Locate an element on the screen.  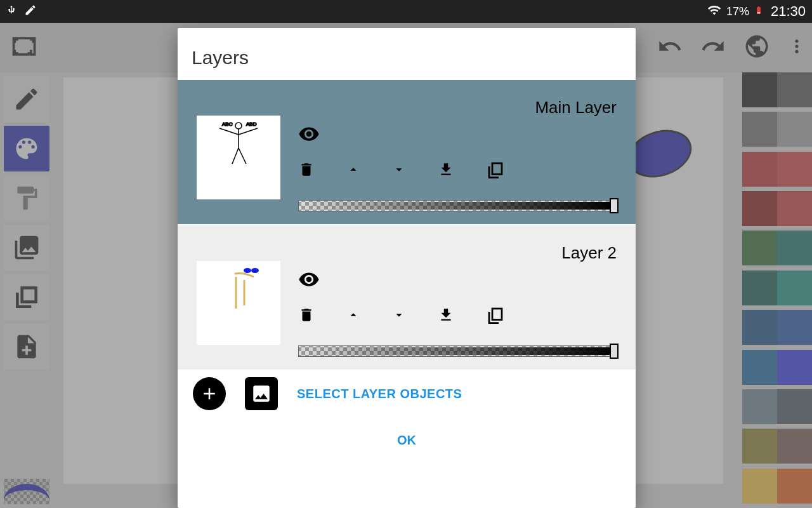
ok-button: OK is located at coordinates (407, 441).